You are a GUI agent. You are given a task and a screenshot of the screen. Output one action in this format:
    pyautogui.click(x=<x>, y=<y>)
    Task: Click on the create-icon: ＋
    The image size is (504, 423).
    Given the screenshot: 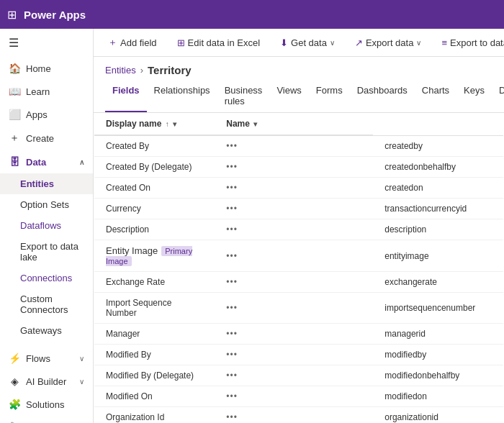 What is the action you would take?
    pyautogui.click(x=14, y=138)
    